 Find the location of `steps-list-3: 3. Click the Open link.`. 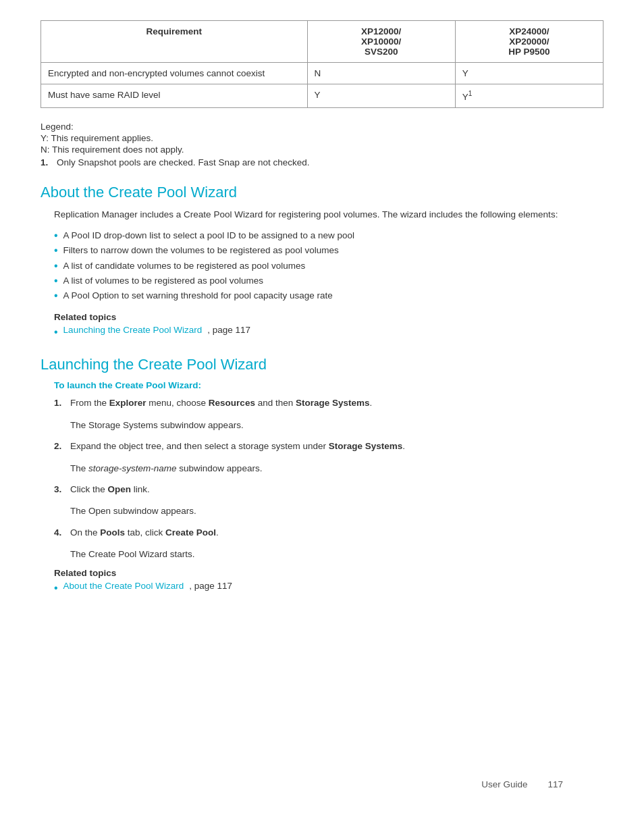

steps-list-3: 3. Click the Open link. is located at coordinates (322, 490).